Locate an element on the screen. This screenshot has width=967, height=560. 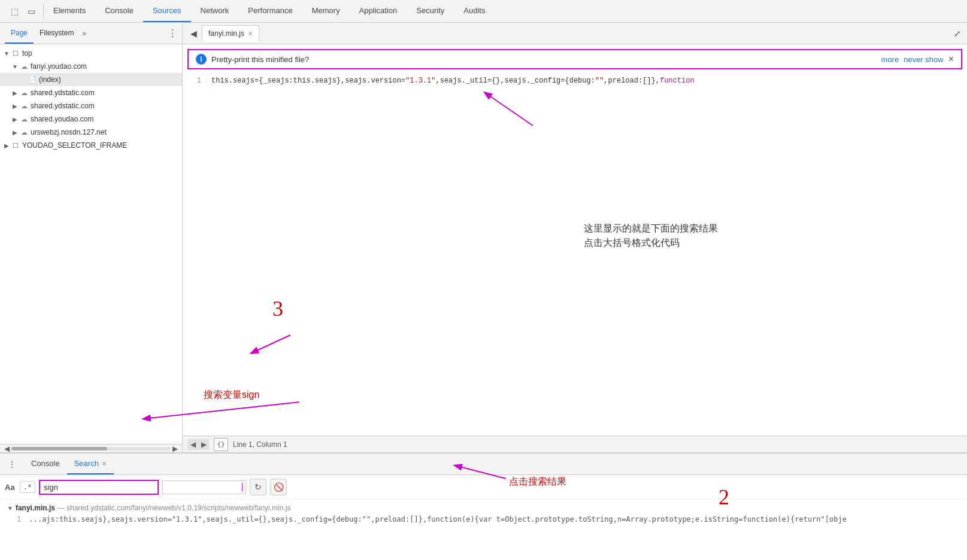
tree-arrow-youdao: ▶ is located at coordinates (15, 120).